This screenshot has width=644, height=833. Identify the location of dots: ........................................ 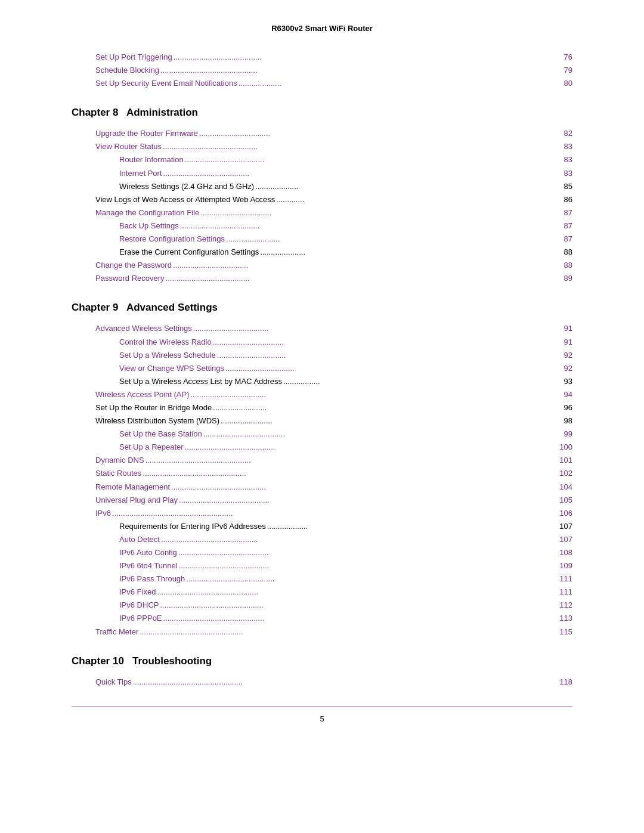
(364, 278).